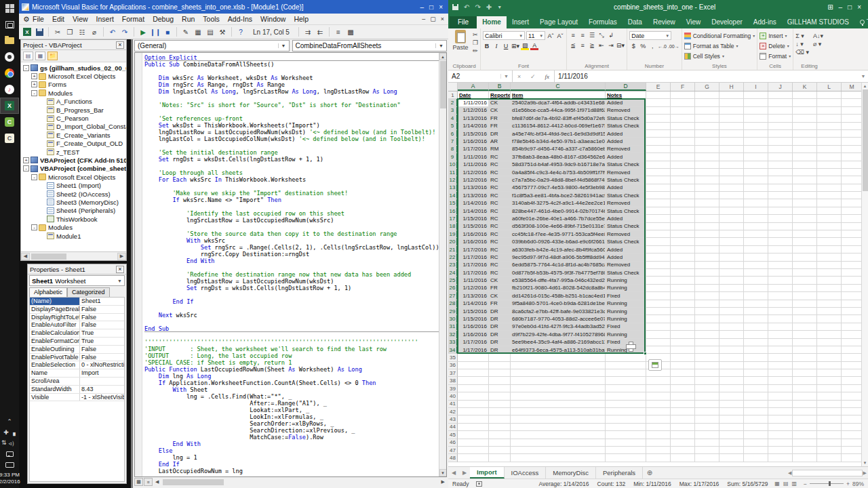  Describe the element at coordinates (592, 35) in the screenshot. I see `align-bottom-button: ☰` at that location.